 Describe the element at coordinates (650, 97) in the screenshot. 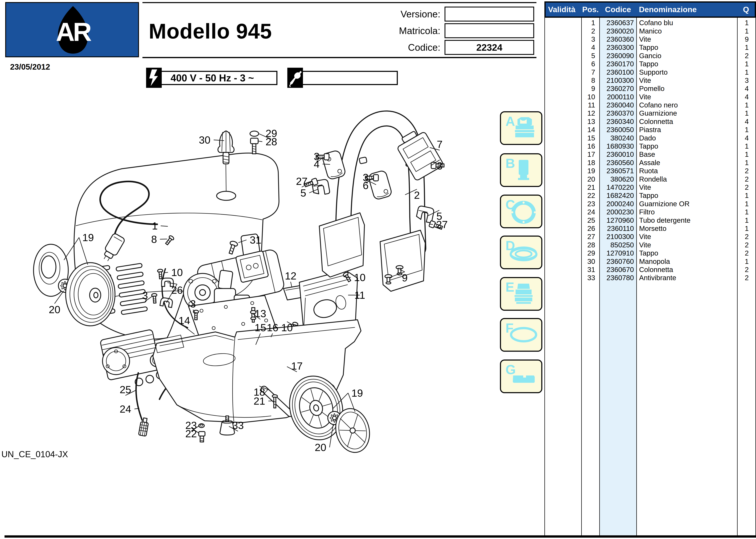

I see `table-row: 102000110Vite4` at that location.